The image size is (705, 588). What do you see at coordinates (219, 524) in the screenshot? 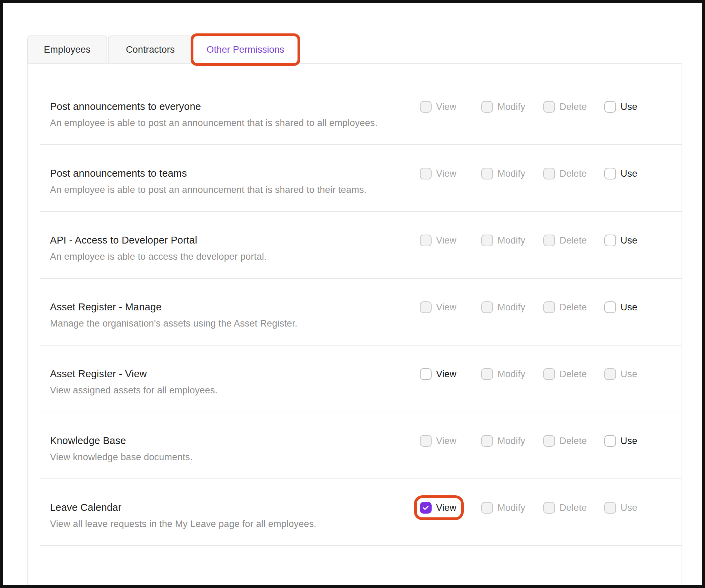
I see `permission-description: View all leave requests in the My Leave …` at bounding box center [219, 524].